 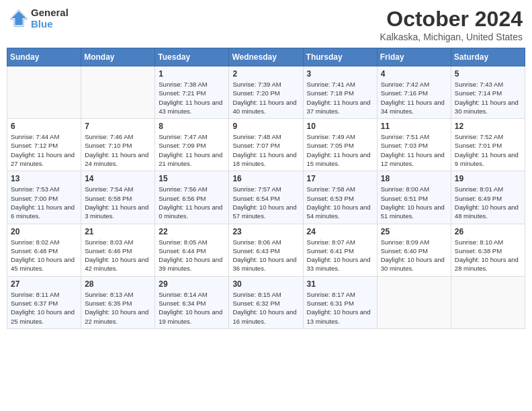 What do you see at coordinates (488, 126) in the screenshot?
I see `day-number: 12` at bounding box center [488, 126].